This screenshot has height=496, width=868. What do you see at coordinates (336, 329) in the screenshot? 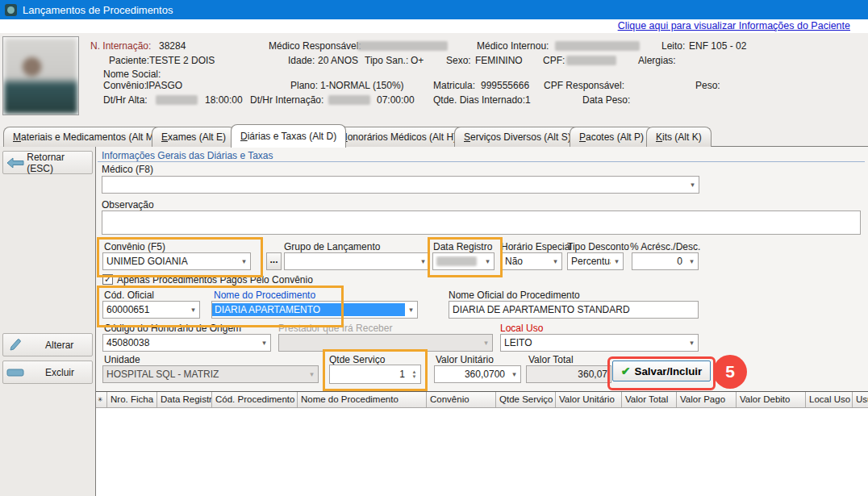
I see `prestador-label: Prestador que Irá Receber` at bounding box center [336, 329].